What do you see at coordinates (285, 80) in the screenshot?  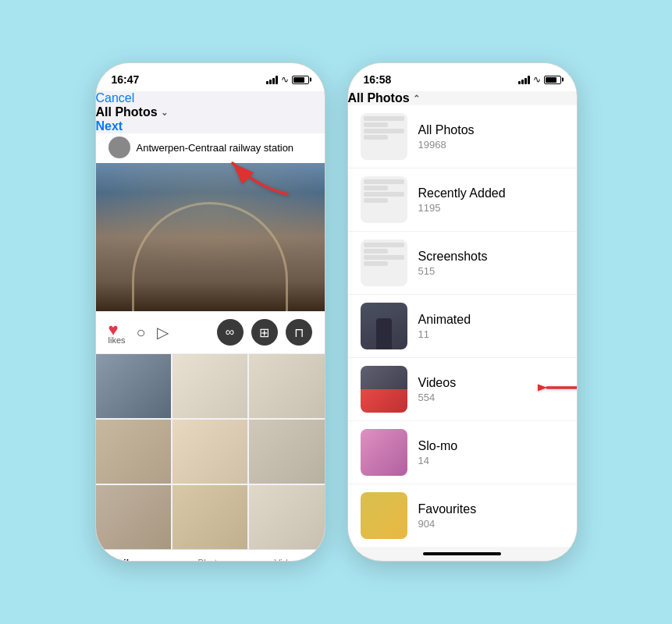 I see `wifi-icon: ∿` at bounding box center [285, 80].